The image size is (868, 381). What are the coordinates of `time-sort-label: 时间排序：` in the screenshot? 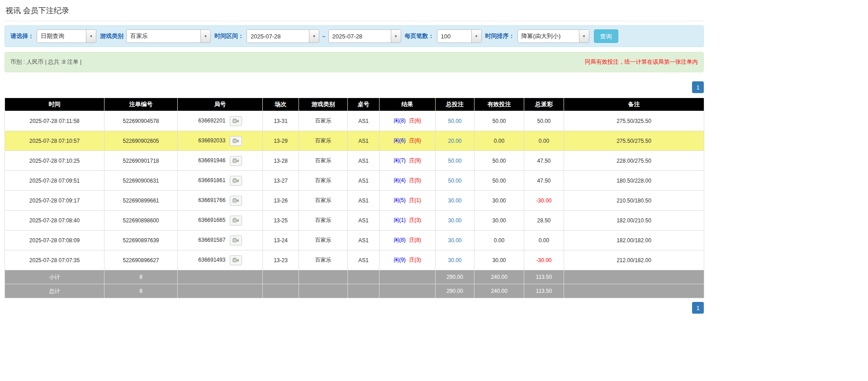 It's located at (500, 36).